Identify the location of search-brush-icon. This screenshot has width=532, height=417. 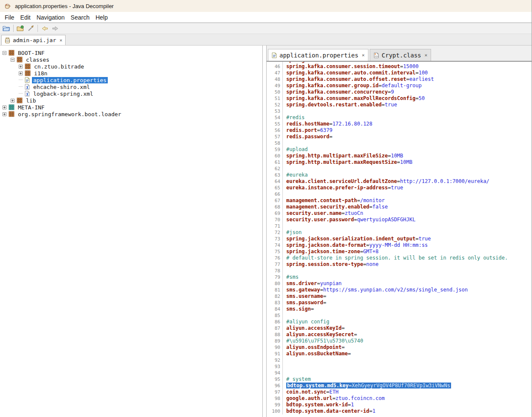
(31, 28).